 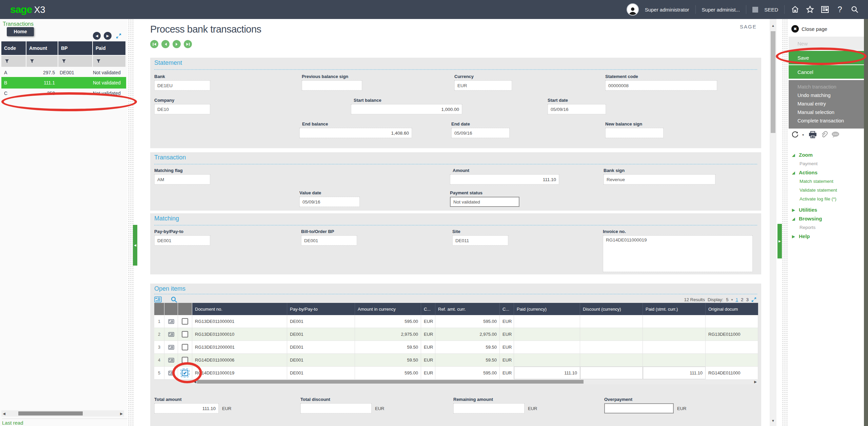 What do you see at coordinates (633, 9) in the screenshot?
I see `user-avatar` at bounding box center [633, 9].